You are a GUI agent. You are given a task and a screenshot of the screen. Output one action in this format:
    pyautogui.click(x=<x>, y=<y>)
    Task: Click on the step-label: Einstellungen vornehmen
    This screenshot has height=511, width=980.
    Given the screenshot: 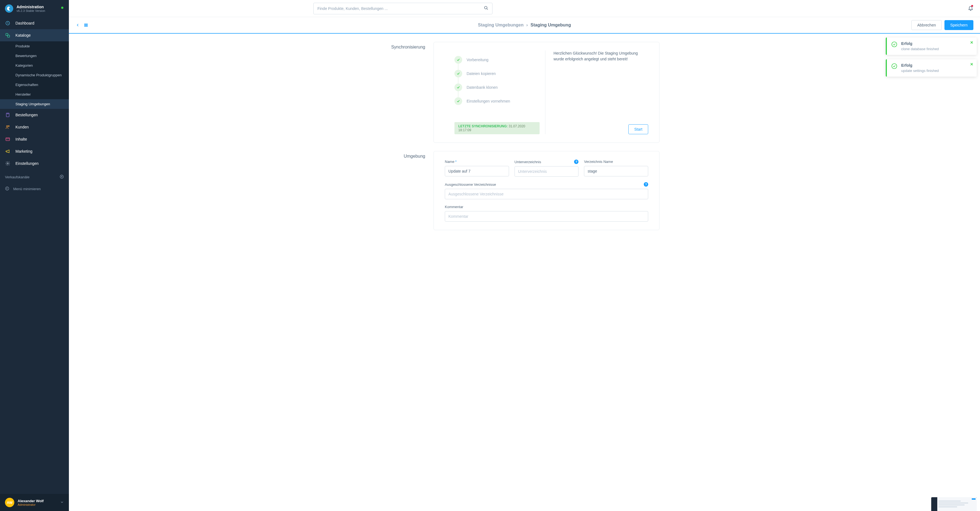 What is the action you would take?
    pyautogui.click(x=488, y=101)
    